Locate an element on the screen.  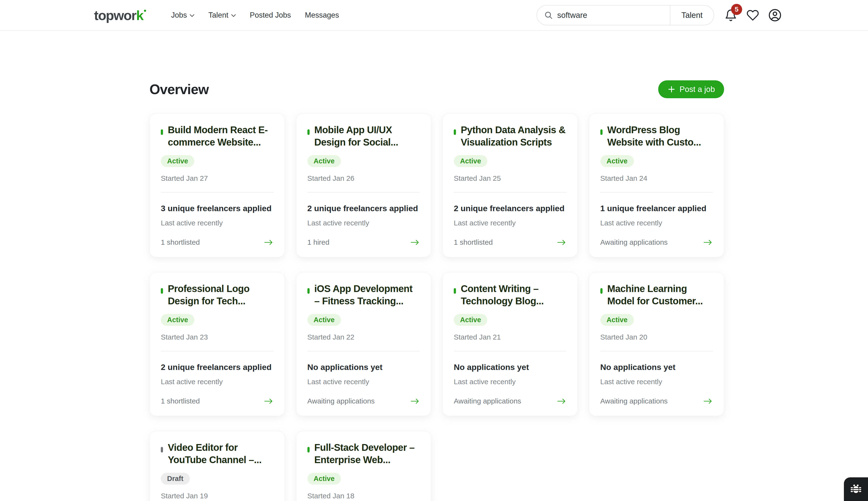
start-date: Started Jan 24 is located at coordinates (657, 178).